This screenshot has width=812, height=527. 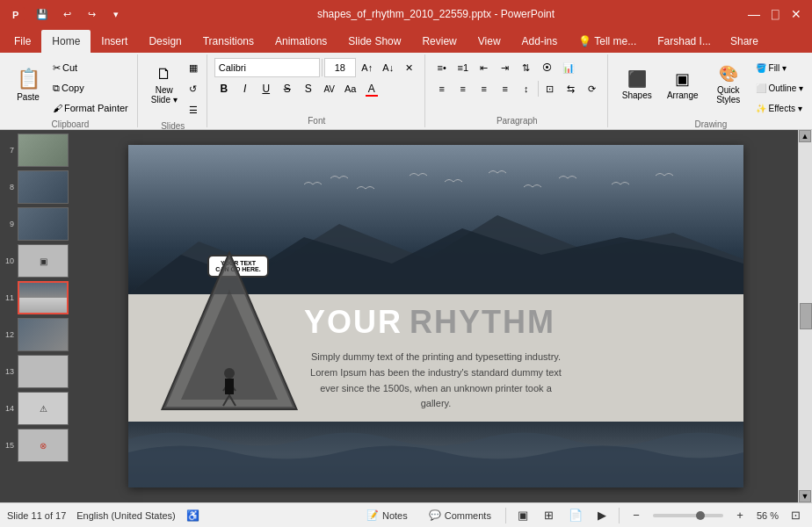 I want to click on copy-btn: ⧉ Copy, so click(x=91, y=88).